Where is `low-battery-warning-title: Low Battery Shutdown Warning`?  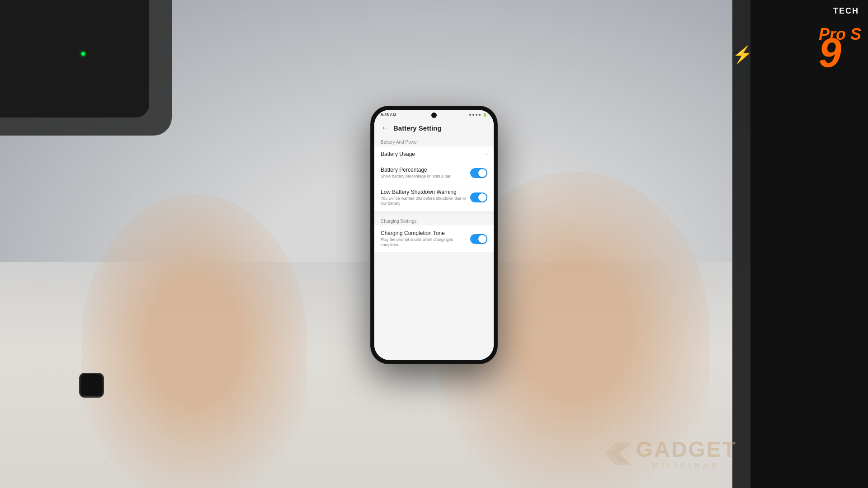 low-battery-warning-title: Low Battery Shutdown Warning is located at coordinates (425, 192).